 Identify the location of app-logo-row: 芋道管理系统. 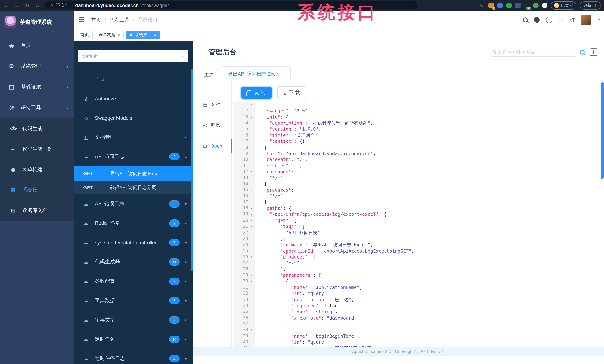
(37, 21).